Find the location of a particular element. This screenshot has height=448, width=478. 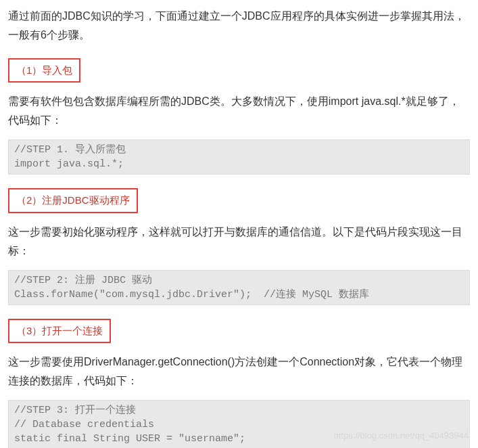

step-2-desc: 这一步需要初始化驱动程序，这样就可以打开与数据库的通信信道。以下是代码片段实现这… is located at coordinates (239, 242).